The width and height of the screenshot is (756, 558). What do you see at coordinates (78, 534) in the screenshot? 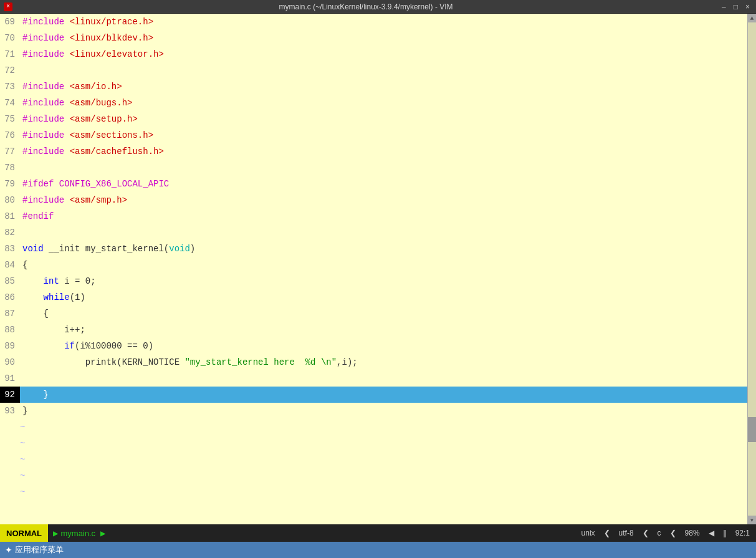
I see `status-filename: mymain.c` at bounding box center [78, 534].